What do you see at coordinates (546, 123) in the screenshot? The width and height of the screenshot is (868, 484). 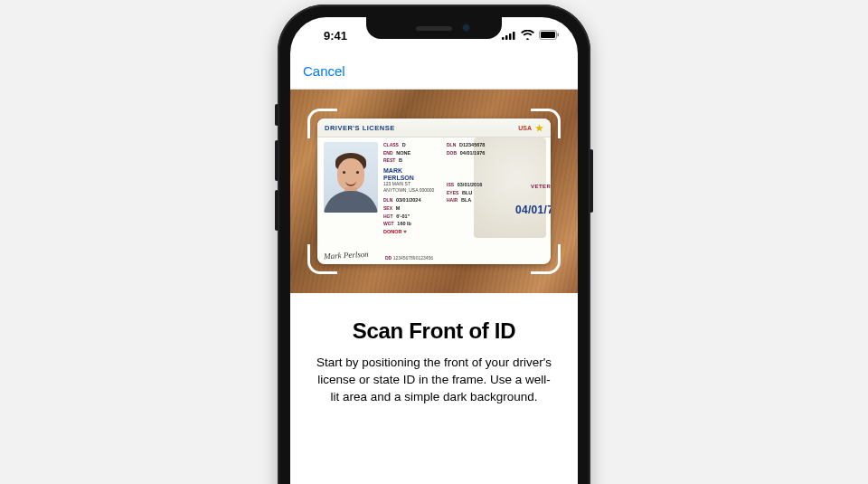 I see `scan-corner-tr` at bounding box center [546, 123].